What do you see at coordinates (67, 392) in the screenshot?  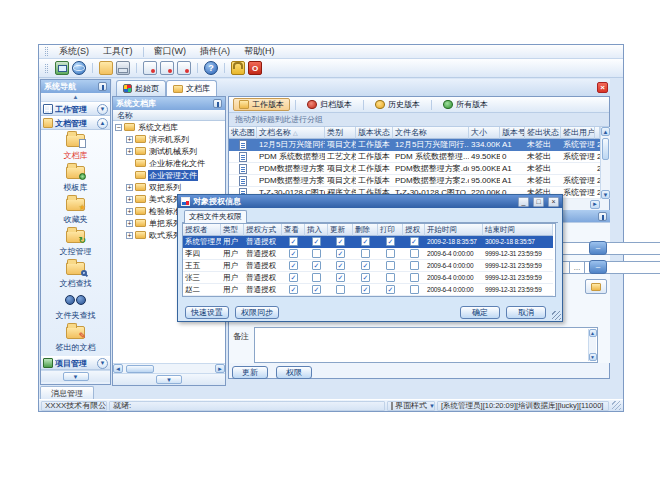 I see `tab-message-management: 消息管理` at bounding box center [67, 392].